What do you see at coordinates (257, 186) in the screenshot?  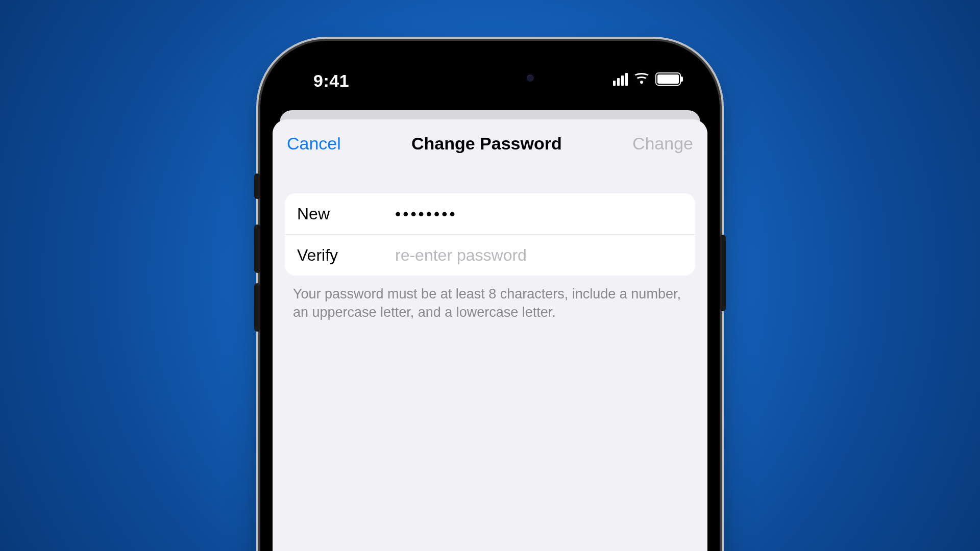 I see `mute-switch` at bounding box center [257, 186].